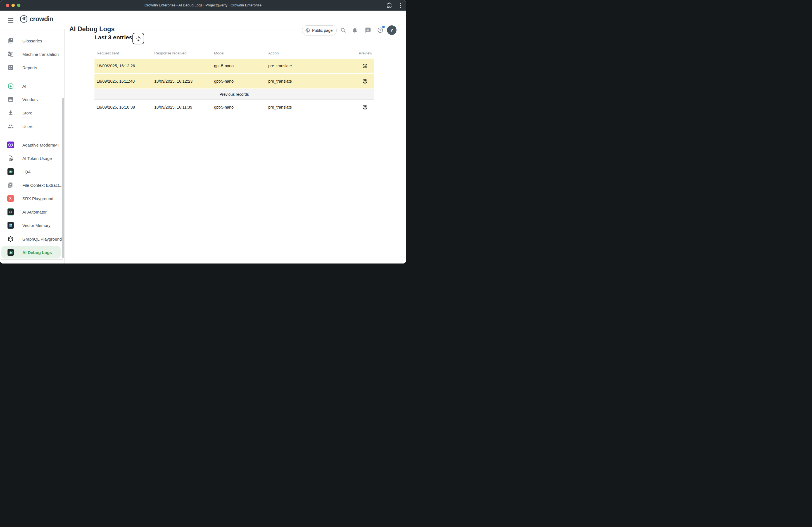 Image resolution: width=812 pixels, height=527 pixels. Describe the element at coordinates (11, 86) in the screenshot. I see `ai-sparkle-icon` at that location.